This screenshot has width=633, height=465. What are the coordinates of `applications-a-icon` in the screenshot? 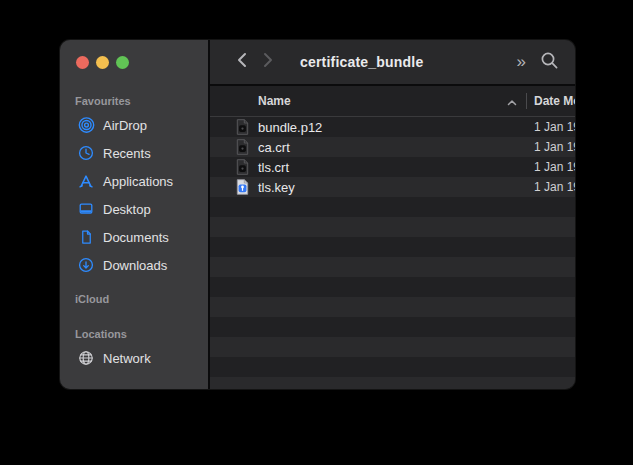 It's located at (86, 181).